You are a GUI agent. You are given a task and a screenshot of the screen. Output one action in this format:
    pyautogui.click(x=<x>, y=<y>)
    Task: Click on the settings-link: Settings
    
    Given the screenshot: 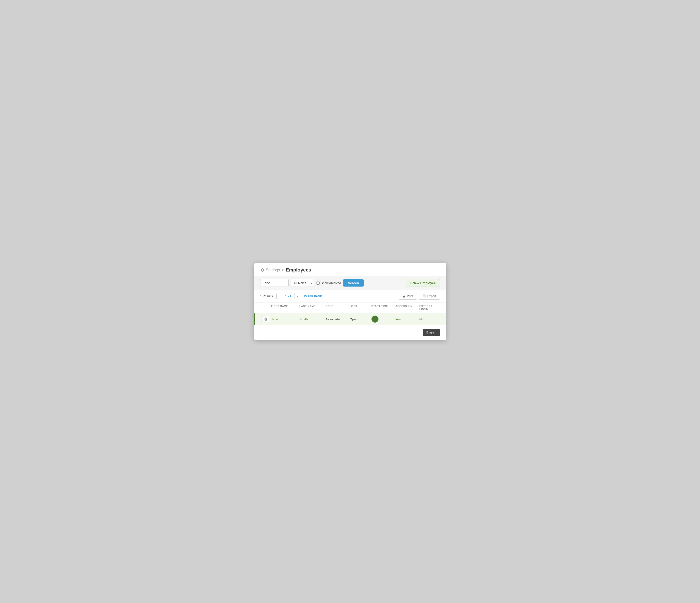 What is the action you would take?
    pyautogui.click(x=270, y=270)
    